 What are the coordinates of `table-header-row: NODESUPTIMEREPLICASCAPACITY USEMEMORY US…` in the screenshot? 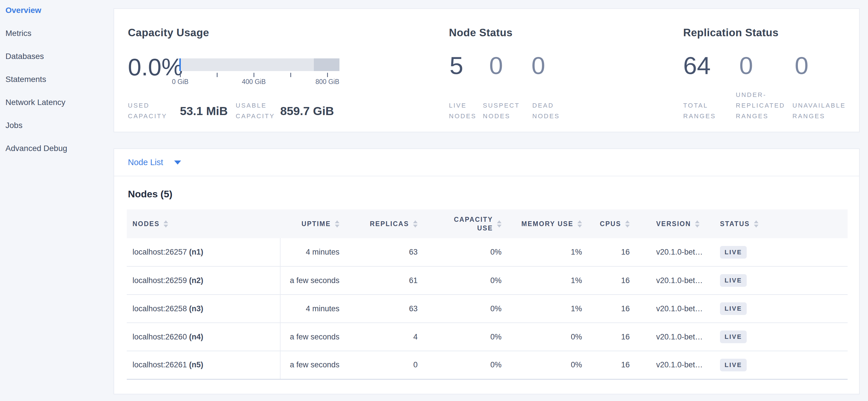 It's located at (487, 224).